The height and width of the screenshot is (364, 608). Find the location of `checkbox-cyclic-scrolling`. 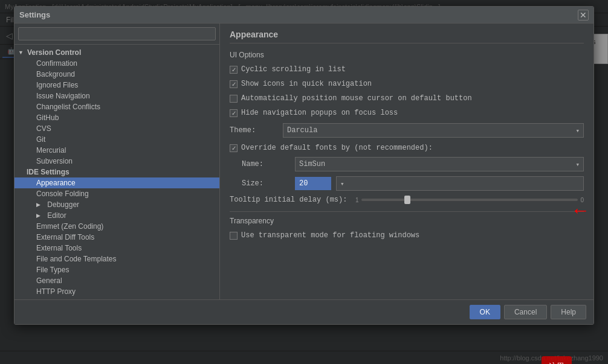

checkbox-cyclic-scrolling is located at coordinates (233, 70).